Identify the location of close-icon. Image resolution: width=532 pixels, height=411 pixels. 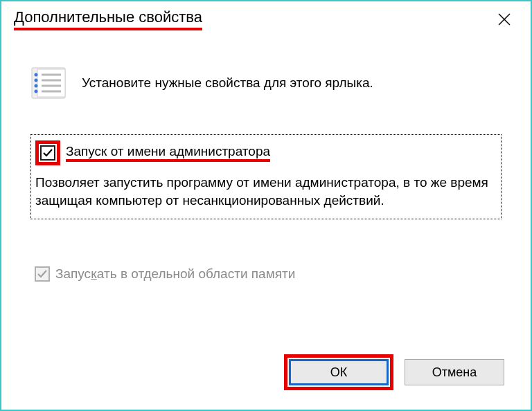
(504, 19).